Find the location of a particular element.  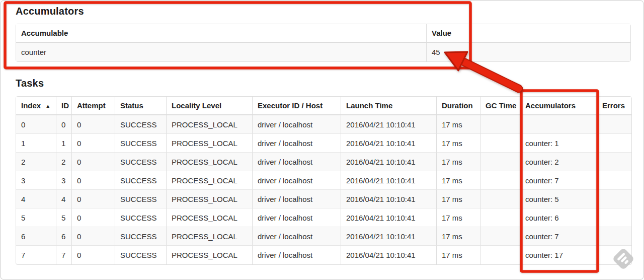

column-header-gc-time: GC Time is located at coordinates (500, 106).